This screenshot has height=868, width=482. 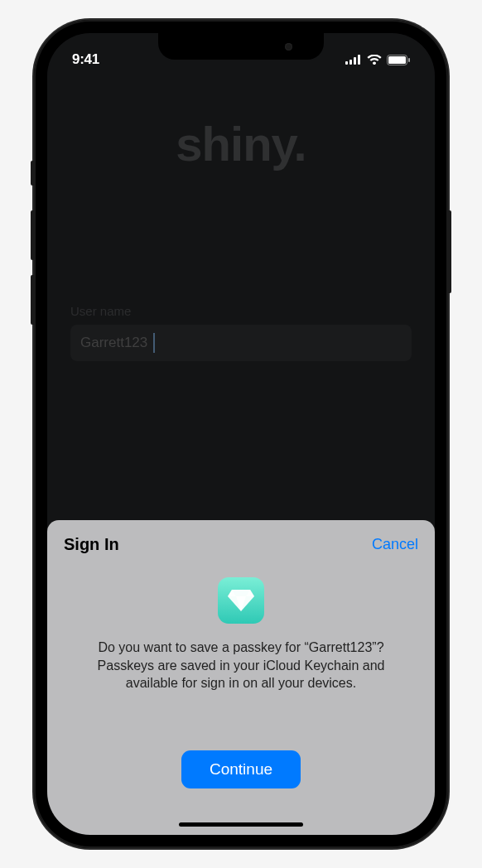 I want to click on phone-side-buttons-left, so click(x=32, y=250).